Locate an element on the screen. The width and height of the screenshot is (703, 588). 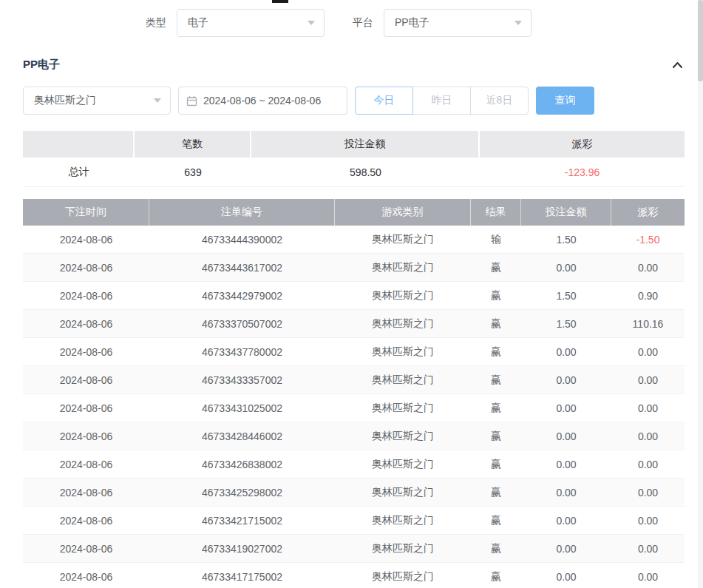
table-cell: 46733419027002 is located at coordinates (242, 549).